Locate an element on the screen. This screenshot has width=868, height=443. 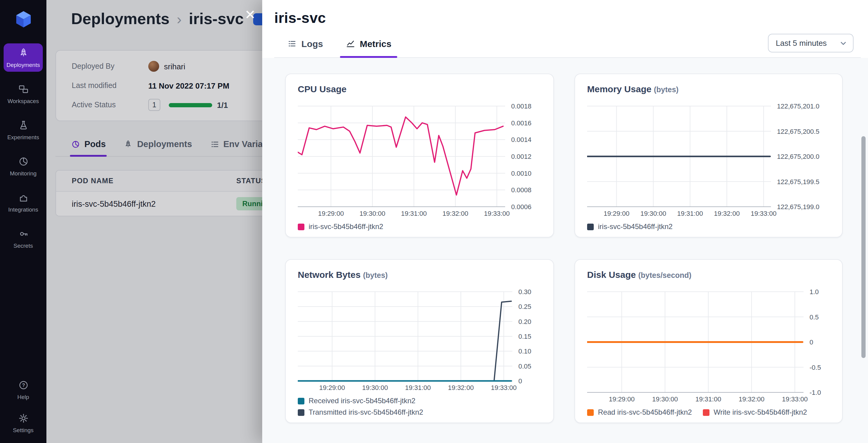
memory-usage-title: Memory Usage is located at coordinates (619, 89).